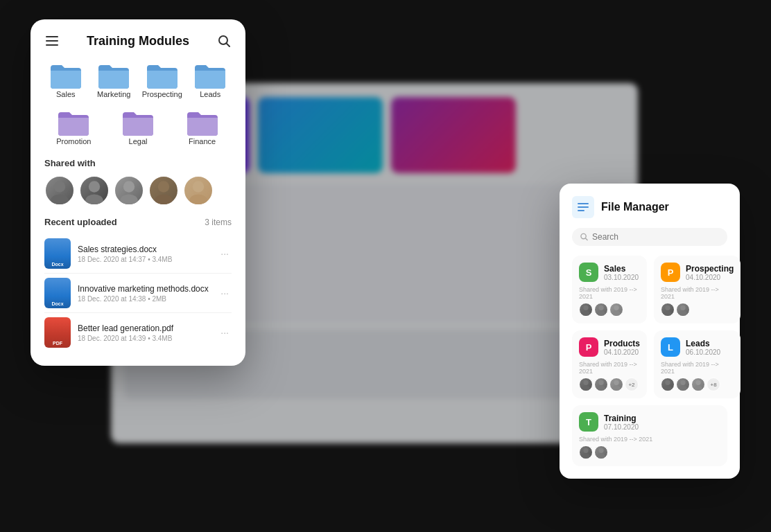  What do you see at coordinates (66, 80) in the screenshot?
I see `folder-sales: Sales` at bounding box center [66, 80].